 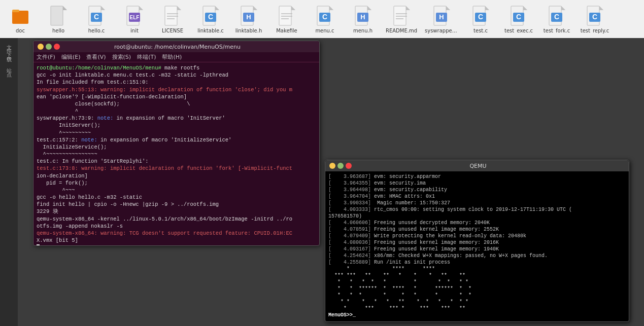 I want to click on terminal-line-10: ^~~~~~~~~~, so click(x=177, y=133).